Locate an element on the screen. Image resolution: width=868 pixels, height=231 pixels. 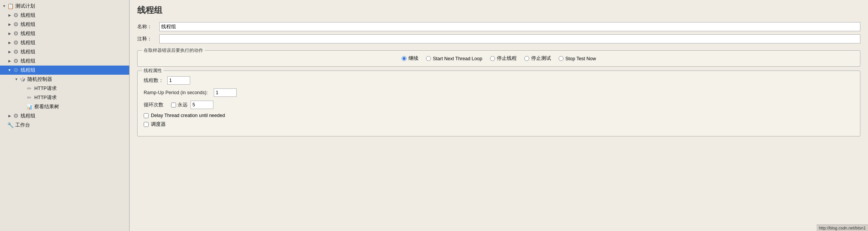
sidebar-item-random-controller: 🎲 随机控制器 is located at coordinates (65, 79).